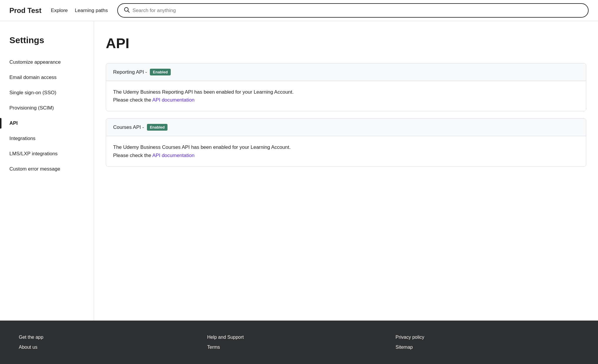 This screenshot has width=598, height=364. I want to click on search-icon, so click(127, 11).